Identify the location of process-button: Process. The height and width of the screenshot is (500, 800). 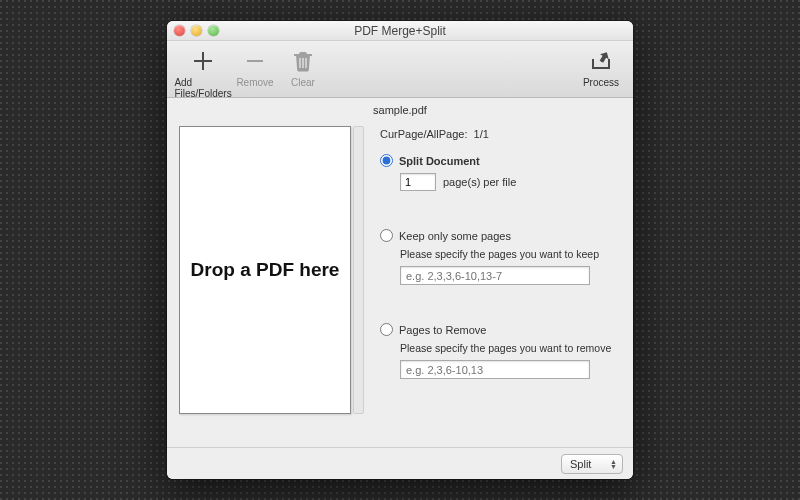
(601, 68).